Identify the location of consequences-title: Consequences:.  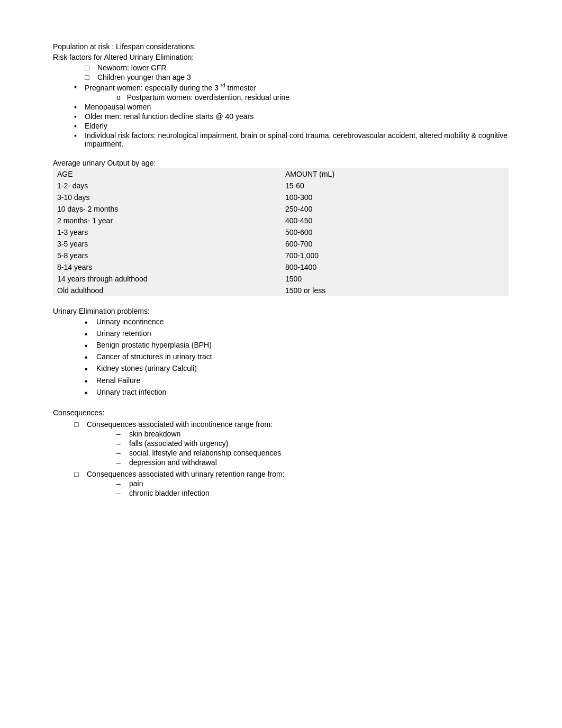
(281, 413).